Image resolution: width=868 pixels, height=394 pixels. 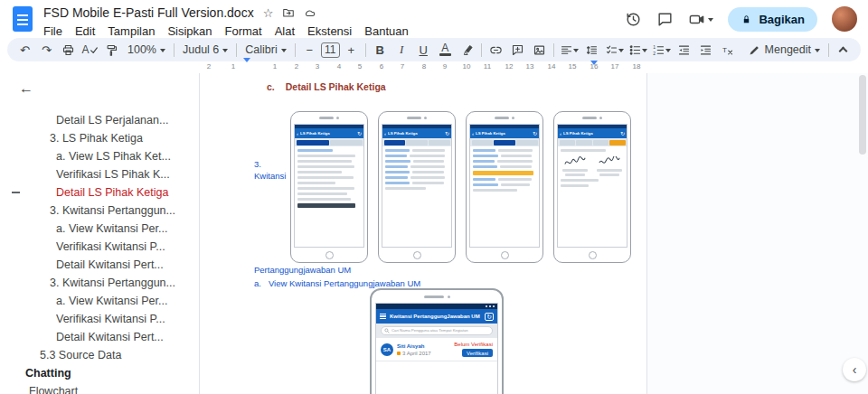 I want to click on check-icon, so click(x=94, y=50).